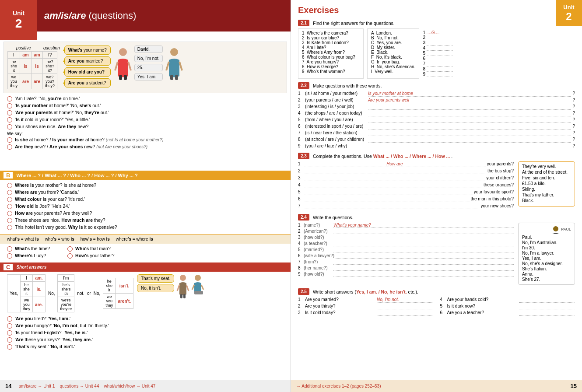  Describe the element at coordinates (406, 172) in the screenshot. I see `ex23-row-2: 2 the bus stop?` at that location.